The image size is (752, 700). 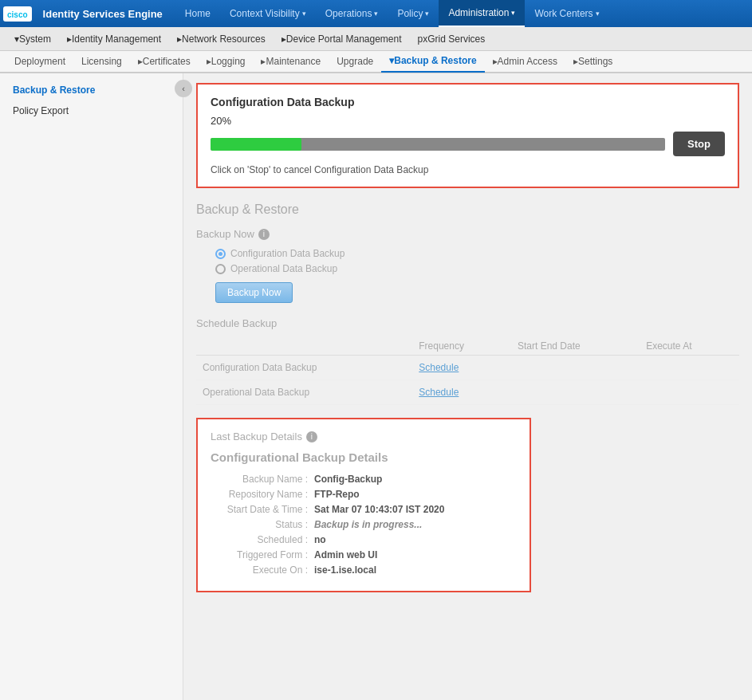 What do you see at coordinates (349, 14) in the screenshot?
I see `nav-operations-label: Operations` at bounding box center [349, 14].